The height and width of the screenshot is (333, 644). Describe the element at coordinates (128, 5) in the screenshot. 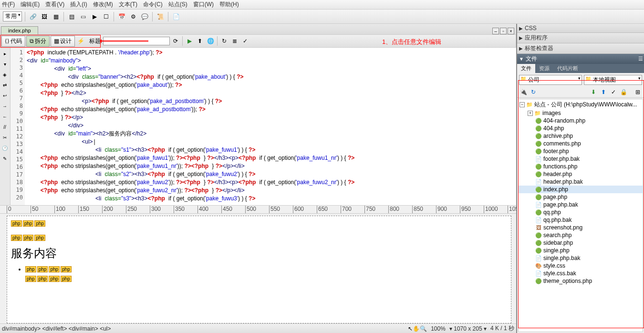

I see `menu-item: 文本(T)` at that location.